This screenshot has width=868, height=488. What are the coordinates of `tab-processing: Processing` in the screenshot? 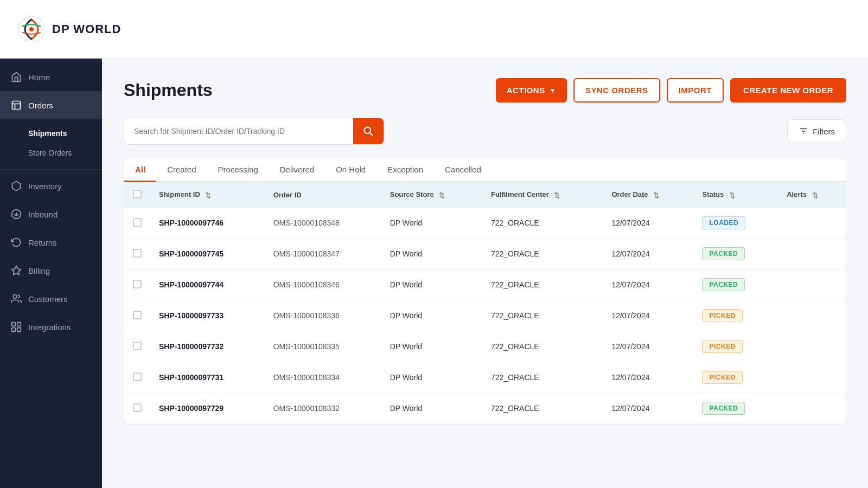 It's located at (238, 170).